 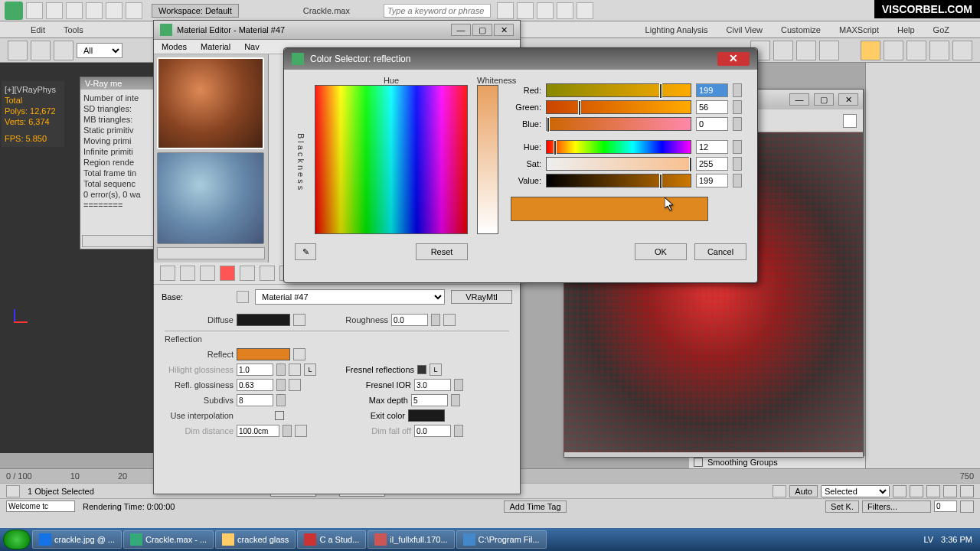 I want to click on make-copy-icon, so click(x=247, y=273).